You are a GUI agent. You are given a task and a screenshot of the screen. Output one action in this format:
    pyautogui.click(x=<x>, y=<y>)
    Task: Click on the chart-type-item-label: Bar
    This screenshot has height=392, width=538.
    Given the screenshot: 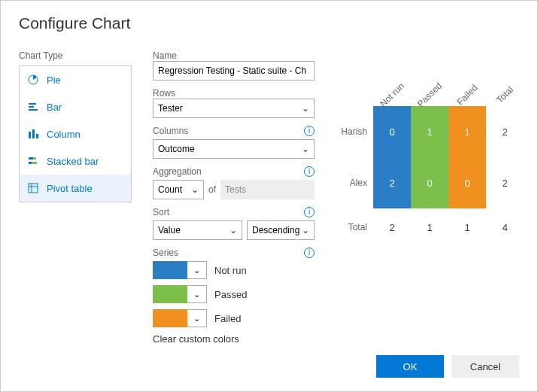 What is the action you would take?
    pyautogui.click(x=54, y=107)
    